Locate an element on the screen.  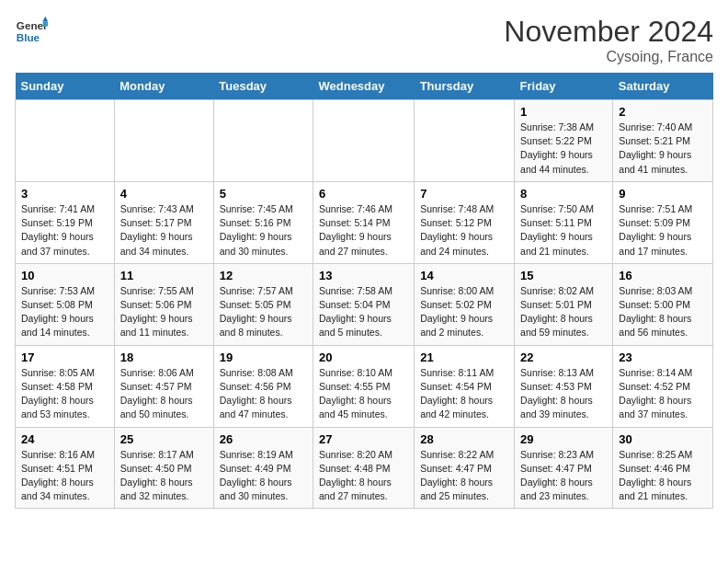
day-number: 4 is located at coordinates (164, 193).